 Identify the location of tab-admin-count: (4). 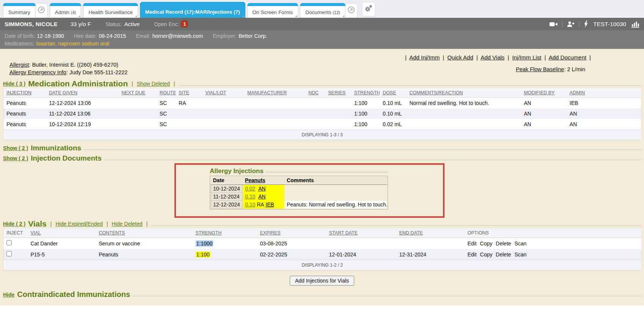
(74, 12).